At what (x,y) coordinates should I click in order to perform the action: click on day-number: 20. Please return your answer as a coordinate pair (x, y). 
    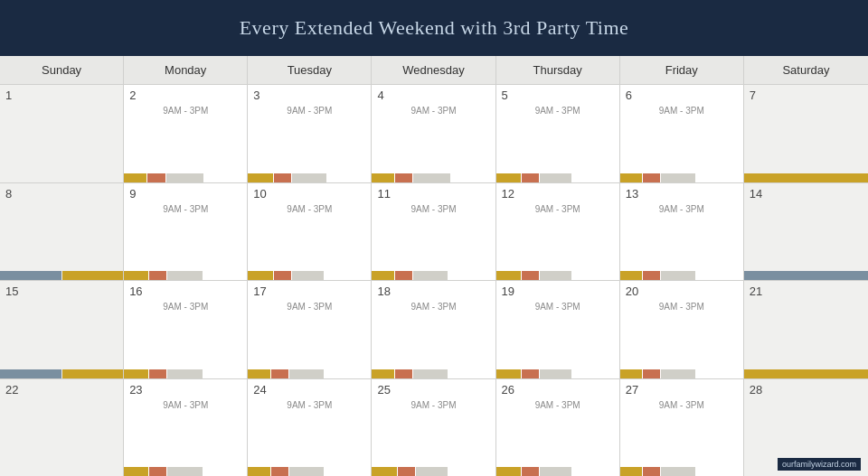
    Looking at the image, I should click on (682, 291).